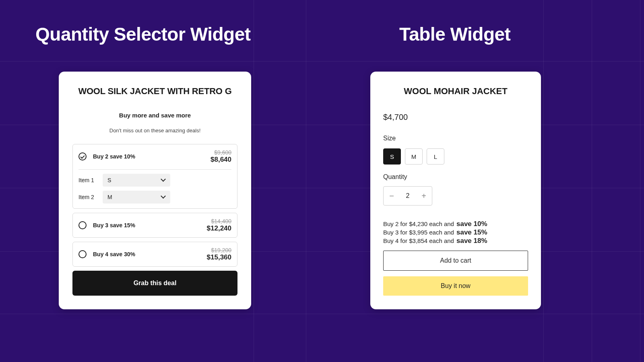  I want to click on offer-save: save 10%, so click(472, 224).